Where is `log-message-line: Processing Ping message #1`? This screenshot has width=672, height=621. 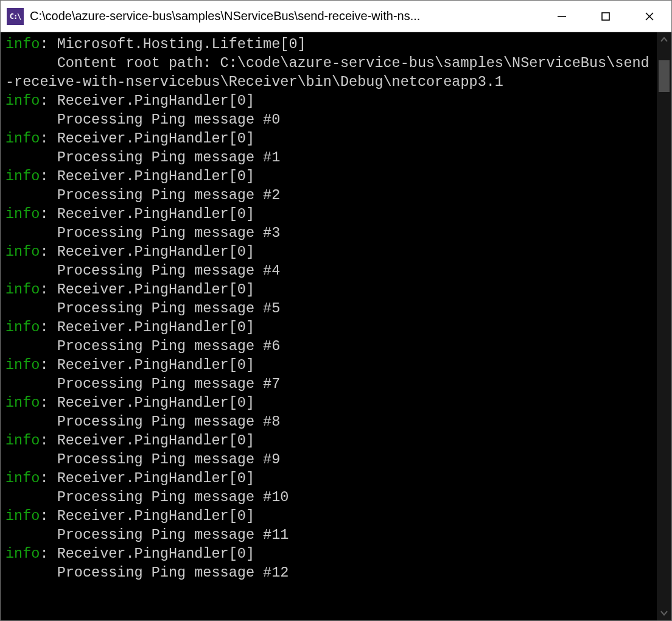
log-message-line: Processing Ping message #1 is located at coordinates (329, 157).